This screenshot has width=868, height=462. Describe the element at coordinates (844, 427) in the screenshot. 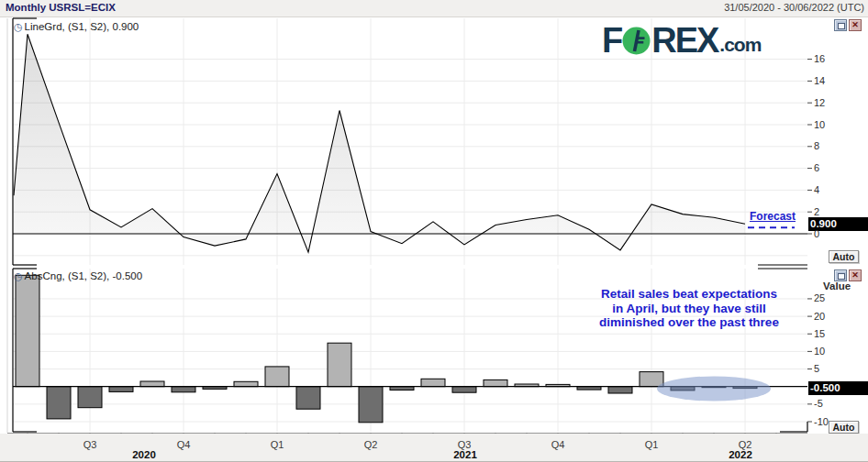

I see `auto-scale-button-bottom: Auto` at that location.